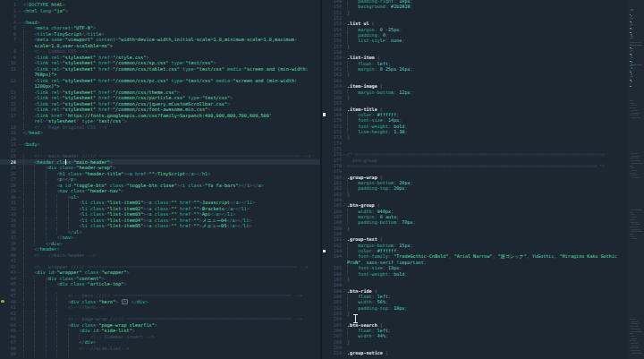 The height and width of the screenshot is (359, 644). I want to click on minimap, so click(636, 179).